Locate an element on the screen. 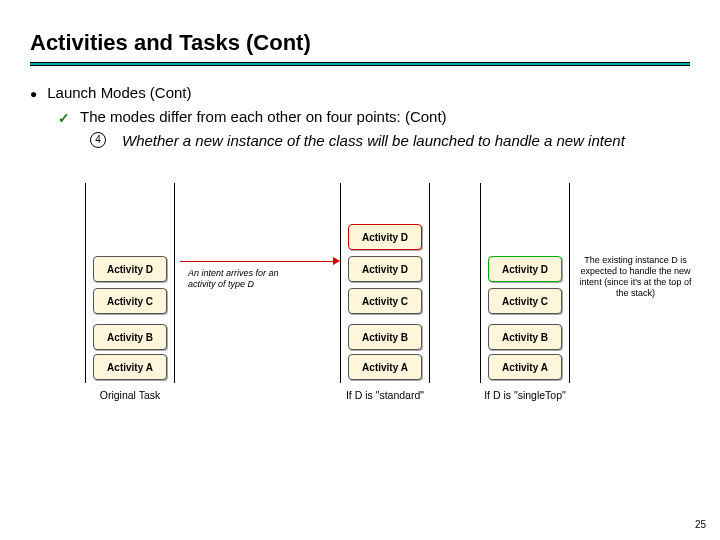 This screenshot has width=720, height=540. bullet-sub1-text: The modes differ from each other on four… is located at coordinates (264, 116).